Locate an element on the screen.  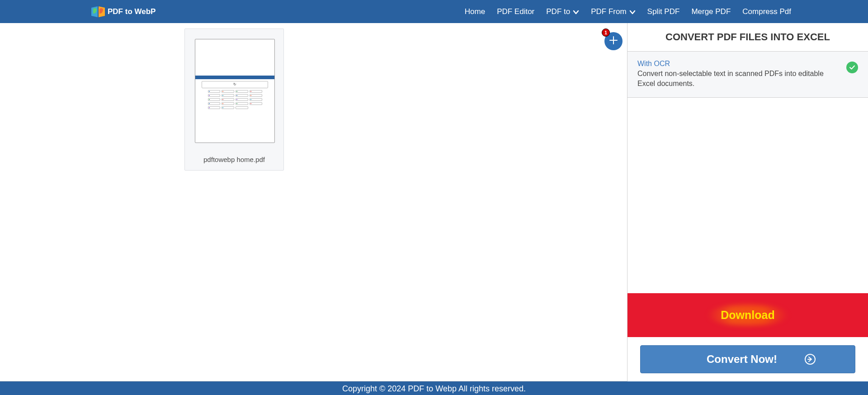
nav-compress-pdf: Compress Pdf is located at coordinates (767, 12).